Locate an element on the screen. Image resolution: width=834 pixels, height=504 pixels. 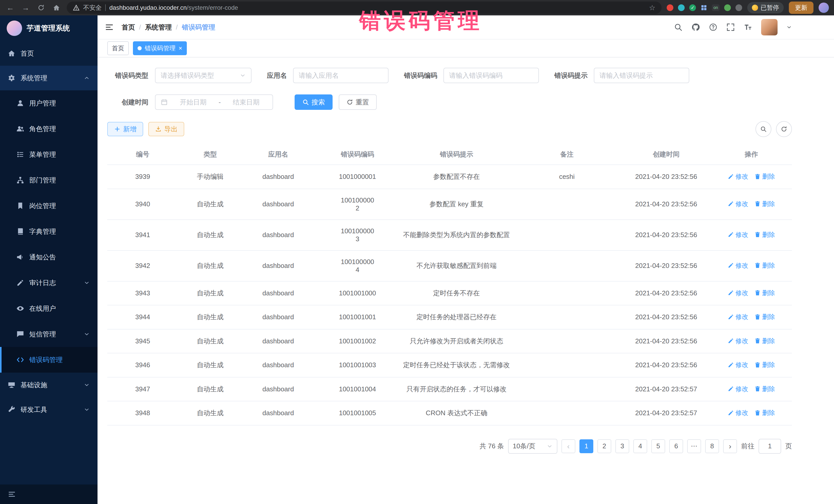
extension-on-badge: on is located at coordinates (716, 8).